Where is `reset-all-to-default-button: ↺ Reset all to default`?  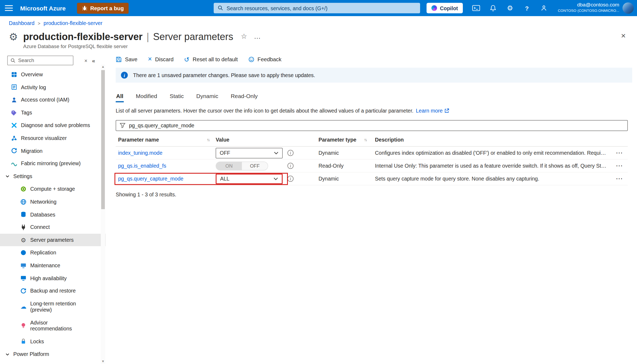 reset-all-to-default-button: ↺ Reset all to default is located at coordinates (211, 59).